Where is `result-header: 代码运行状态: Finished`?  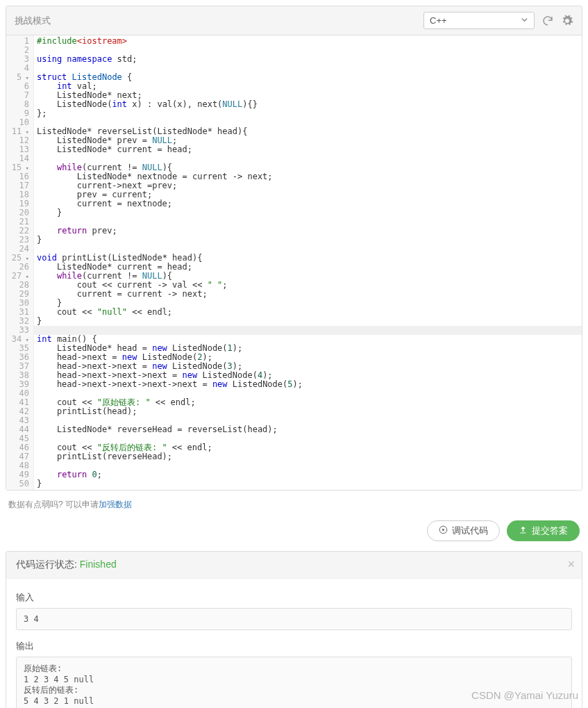 result-header: 代码运行状态: Finished is located at coordinates (294, 566).